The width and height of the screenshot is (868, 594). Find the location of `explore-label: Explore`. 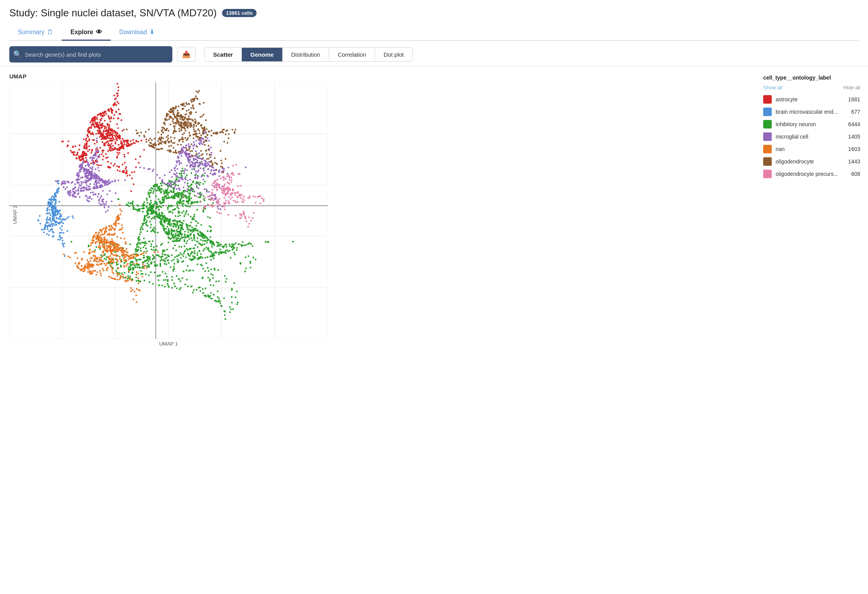

explore-label: Explore is located at coordinates (82, 32).